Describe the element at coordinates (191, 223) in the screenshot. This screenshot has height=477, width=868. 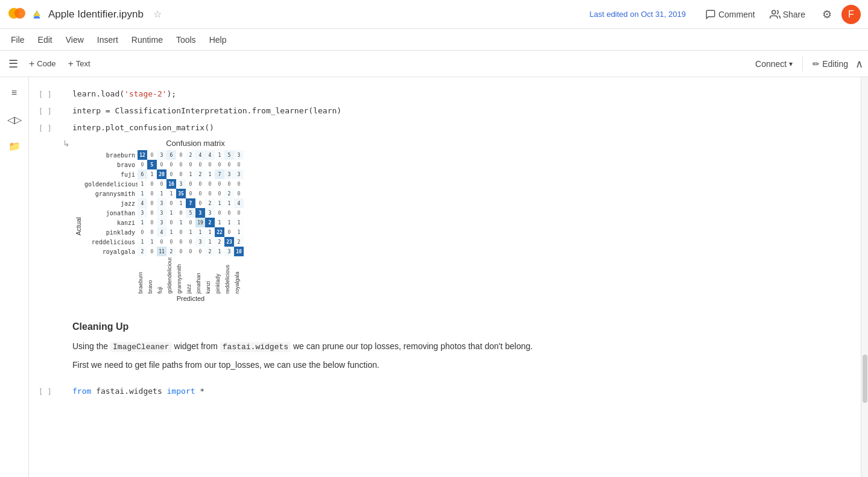
I see `cm-cell-7-5: 0` at that location.